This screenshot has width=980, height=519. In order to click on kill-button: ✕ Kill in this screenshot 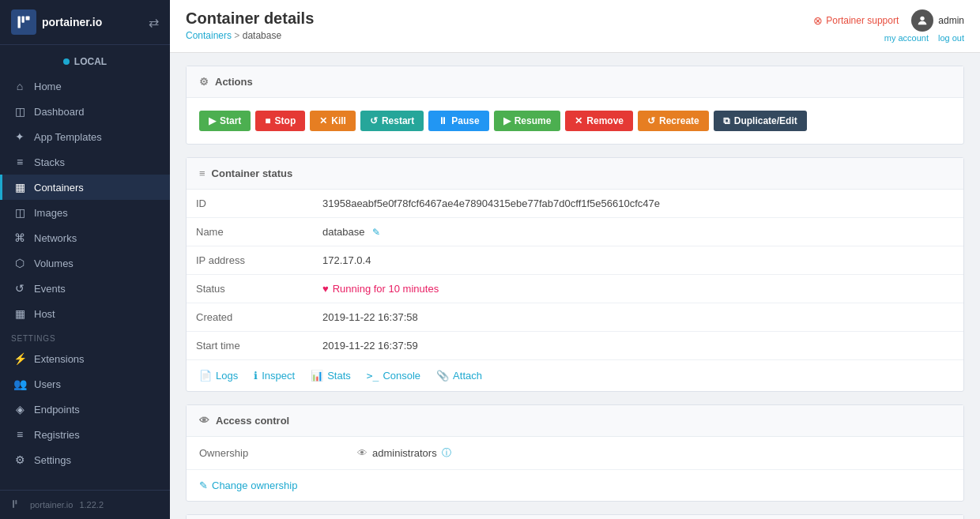, I will do `click(333, 121)`.